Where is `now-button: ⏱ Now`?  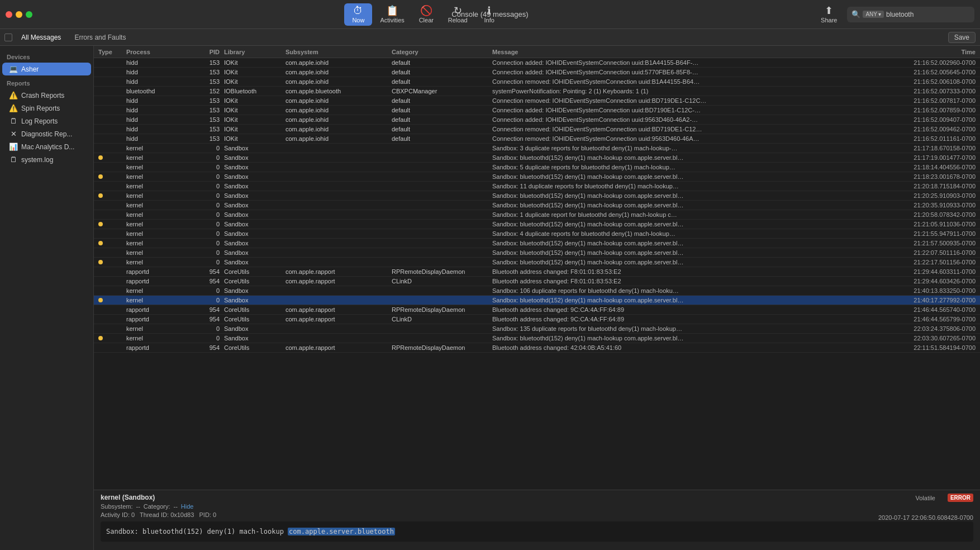
now-button: ⏱ Now is located at coordinates (358, 15).